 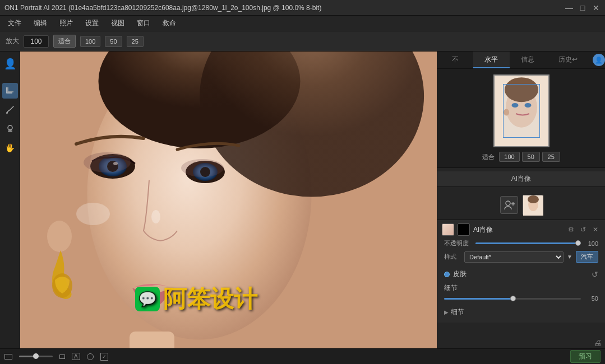 I want to click on zoom-slider-track, so click(x=36, y=356).